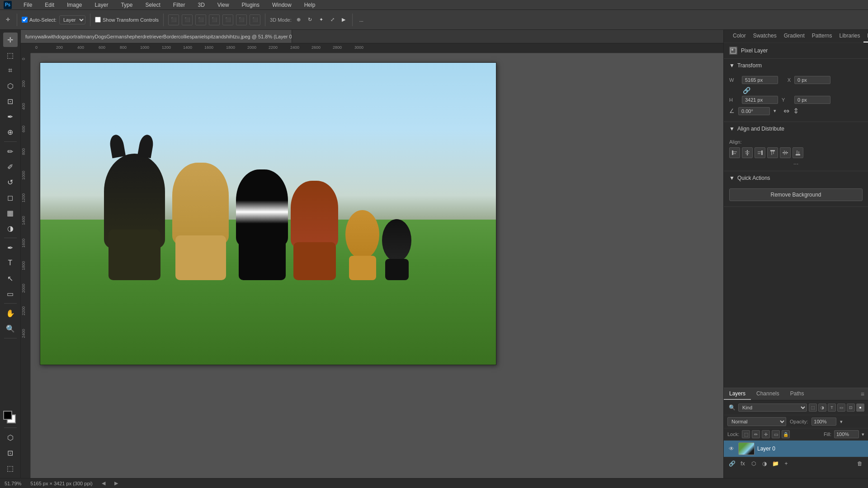 The width and height of the screenshot is (868, 488). What do you see at coordinates (765, 36) in the screenshot?
I see `tab-swatches: Swatches` at bounding box center [765, 36].